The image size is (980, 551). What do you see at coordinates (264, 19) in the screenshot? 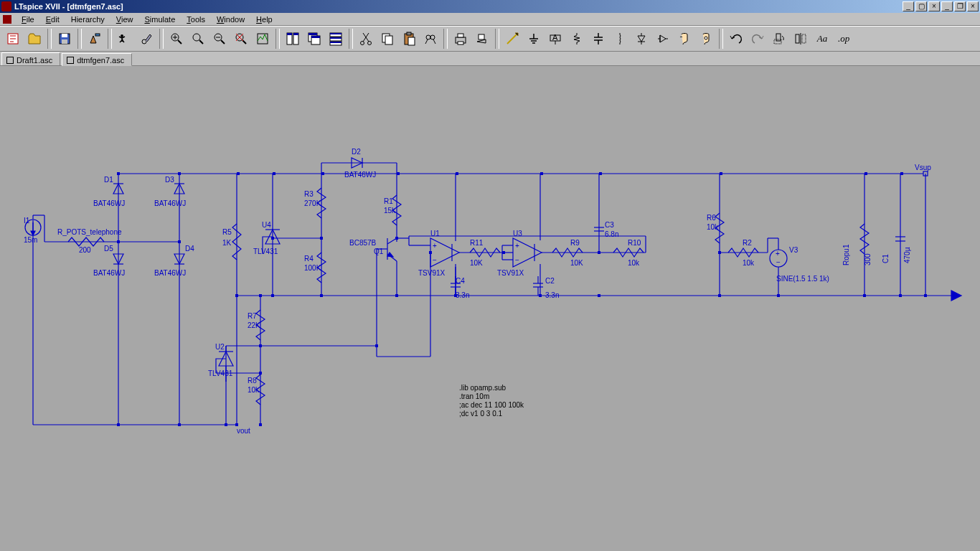
I see `menu-help: Help` at bounding box center [264, 19].